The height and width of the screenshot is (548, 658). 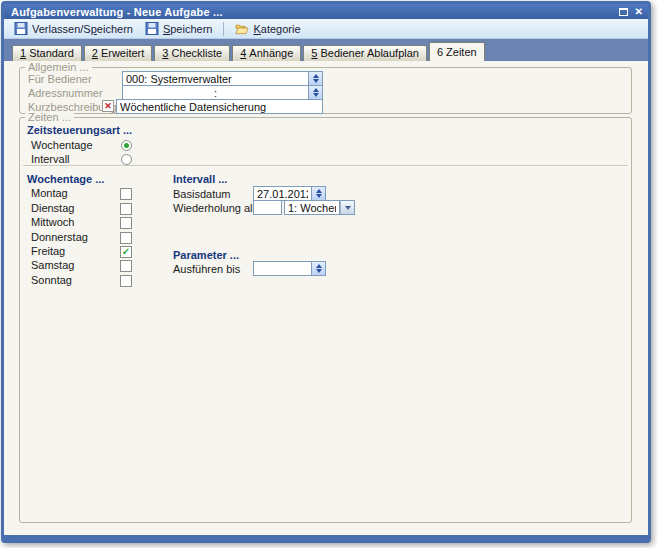 What do you see at coordinates (126, 146) in the screenshot?
I see `radio-wochentage` at bounding box center [126, 146].